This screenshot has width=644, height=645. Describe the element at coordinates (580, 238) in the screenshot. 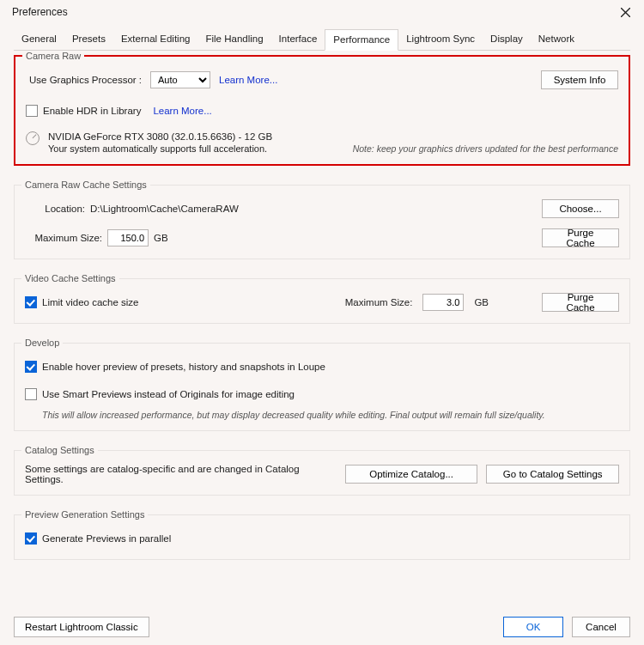

I see `purge-cache-button: Purge Cache` at that location.